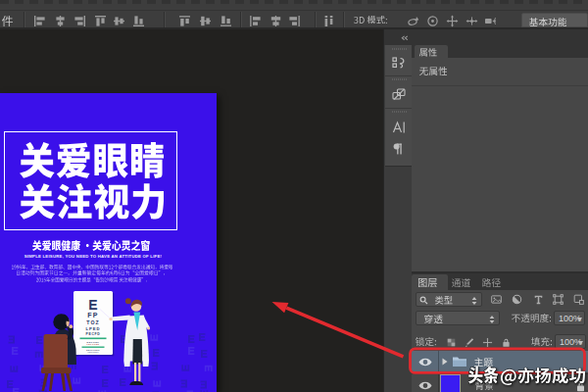 The image size is (588, 392). What do you see at coordinates (539, 300) in the screenshot?
I see `filter-type-layers-icon` at bounding box center [539, 300].